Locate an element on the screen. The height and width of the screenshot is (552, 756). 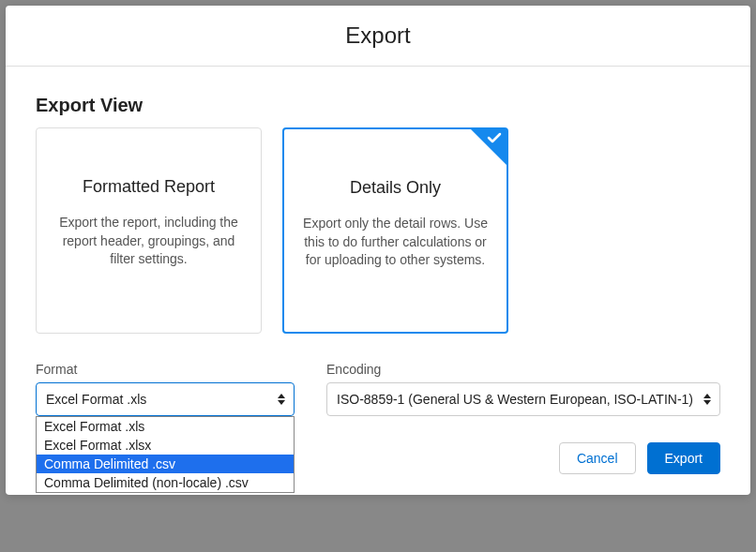
modal-header: Export is located at coordinates (378, 36).